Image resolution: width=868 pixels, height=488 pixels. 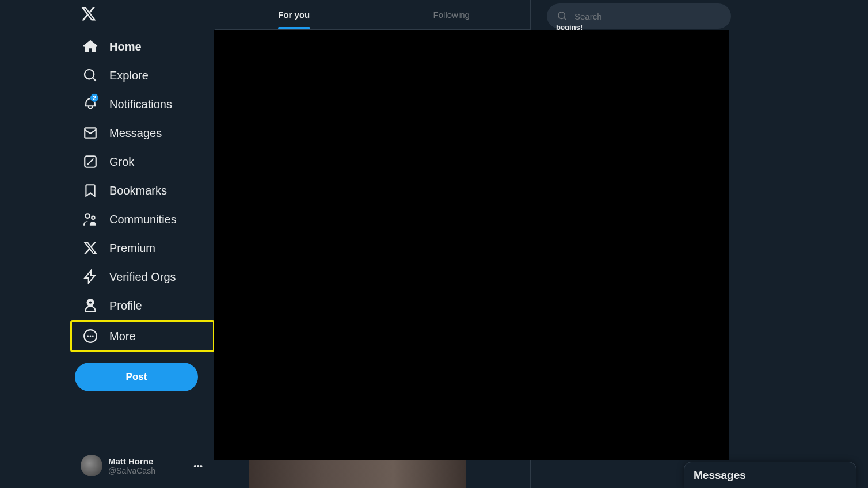 What do you see at coordinates (90, 47) in the screenshot?
I see `home-icon` at bounding box center [90, 47].